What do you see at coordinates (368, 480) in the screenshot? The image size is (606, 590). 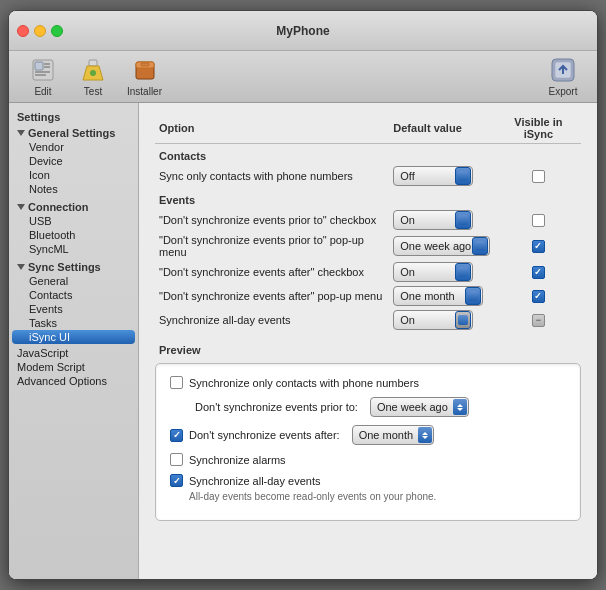 I see `preview-row-allday: Synchronize all-day events` at bounding box center [368, 480].